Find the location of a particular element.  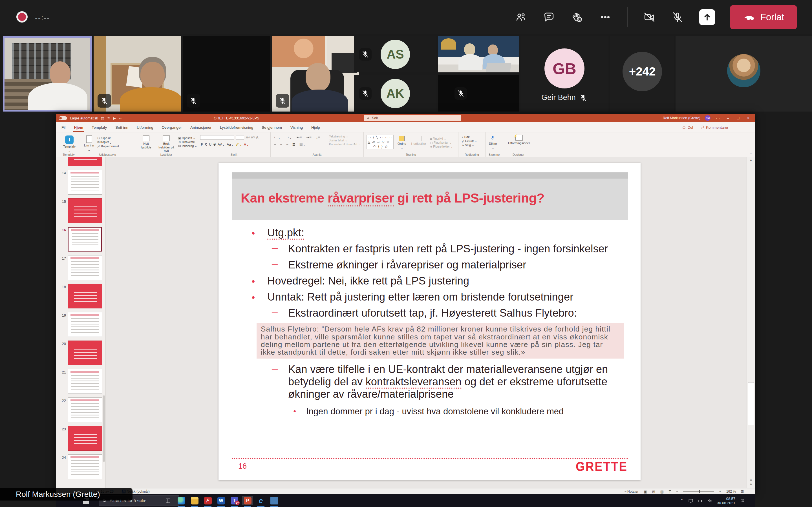

layout-button: ▣ Oppsett ⌄ is located at coordinates (188, 138).